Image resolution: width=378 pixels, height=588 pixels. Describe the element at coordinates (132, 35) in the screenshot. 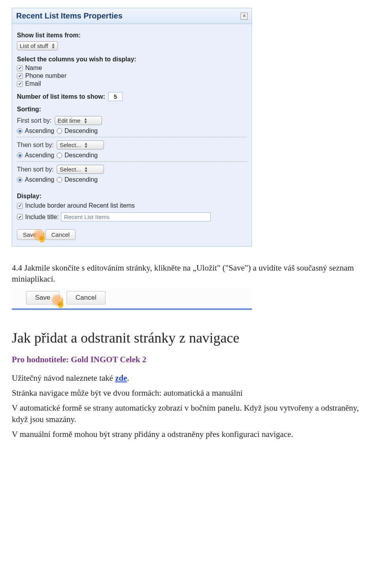

I see `show-from-label: Show list items from:` at that location.